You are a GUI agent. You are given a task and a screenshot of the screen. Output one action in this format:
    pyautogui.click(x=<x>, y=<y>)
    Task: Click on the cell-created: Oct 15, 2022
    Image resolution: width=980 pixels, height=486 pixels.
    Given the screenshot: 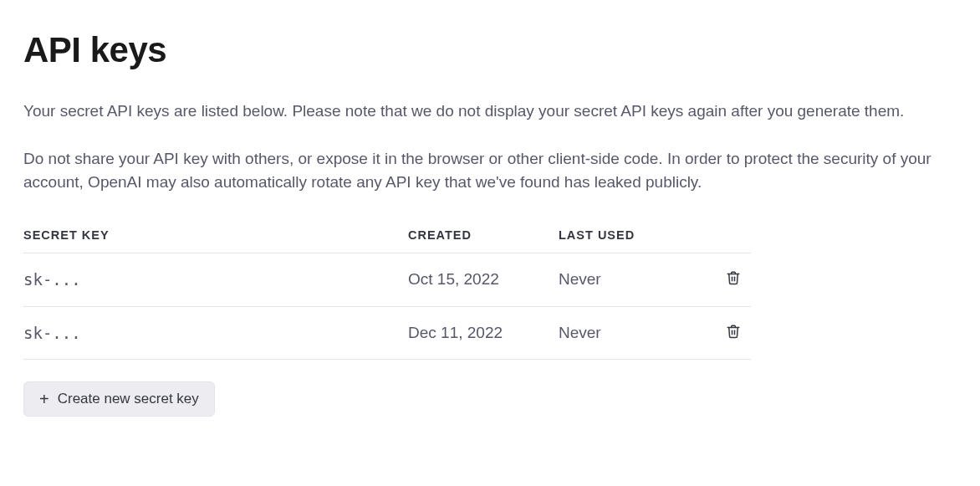 What is the action you would take?
    pyautogui.click(x=483, y=280)
    